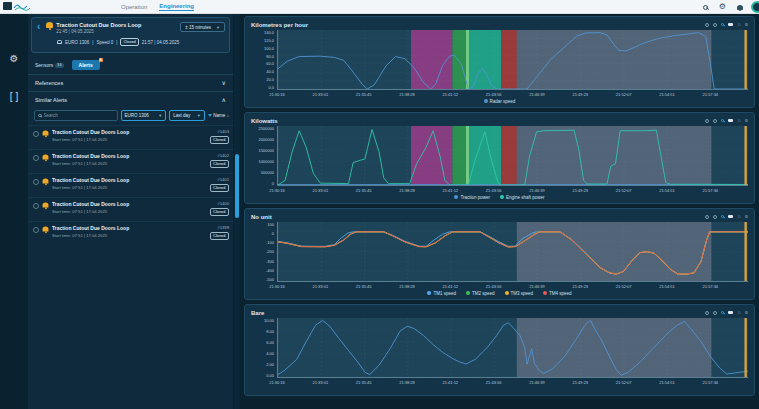 The height and width of the screenshot is (409, 759). Describe the element at coordinates (500, 293) in the screenshot. I see `chart-legend: TM1 speedTM2 speedTM3 speedTM4 speed` at that location.